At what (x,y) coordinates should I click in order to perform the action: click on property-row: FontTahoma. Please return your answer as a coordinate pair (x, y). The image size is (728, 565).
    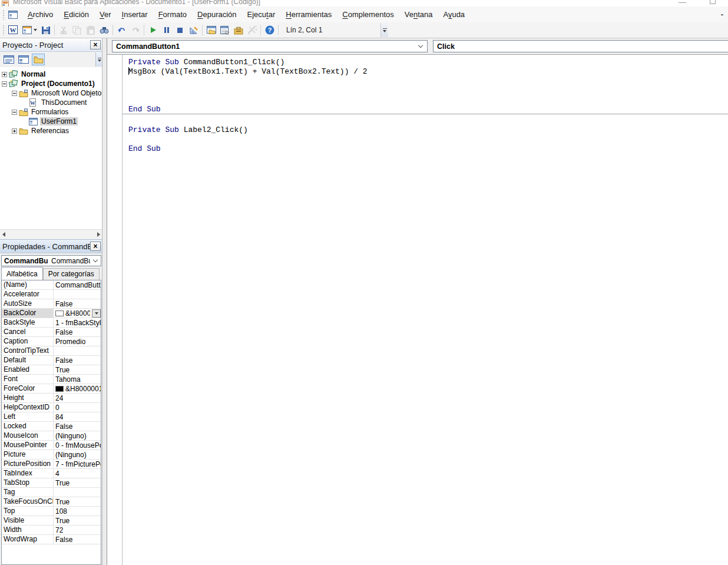
    Looking at the image, I should click on (51, 379).